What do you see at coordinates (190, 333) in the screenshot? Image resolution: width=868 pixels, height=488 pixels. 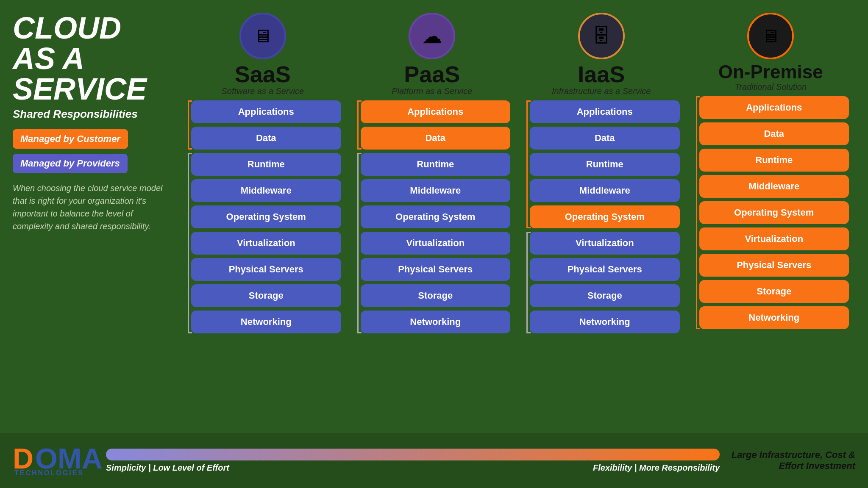 I see `saas-bracket-bottom-provider` at bounding box center [190, 333].